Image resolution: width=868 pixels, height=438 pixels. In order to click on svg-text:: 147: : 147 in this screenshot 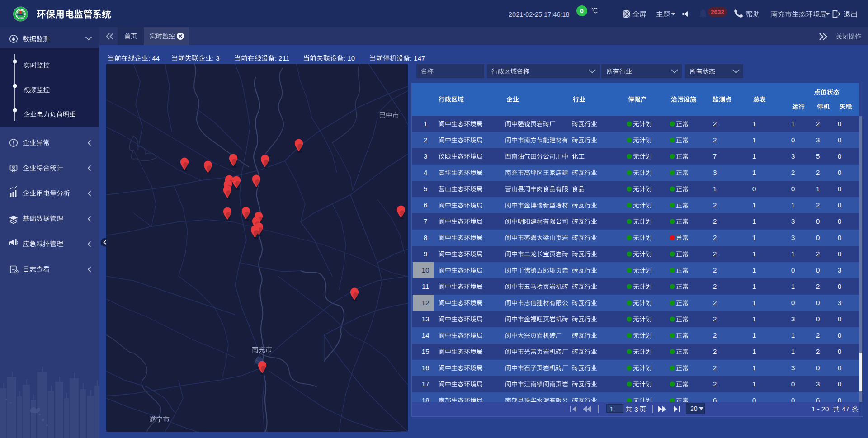, I will do `click(418, 58)`.